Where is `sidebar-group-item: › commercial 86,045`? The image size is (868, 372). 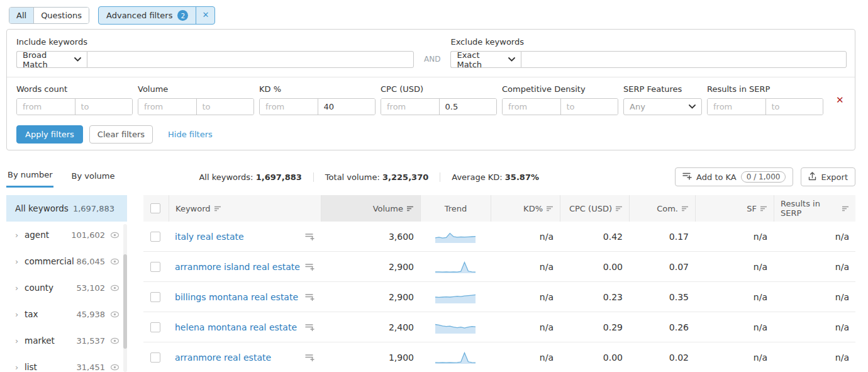
sidebar-group-item: › commercial 86,045 is located at coordinates (67, 261).